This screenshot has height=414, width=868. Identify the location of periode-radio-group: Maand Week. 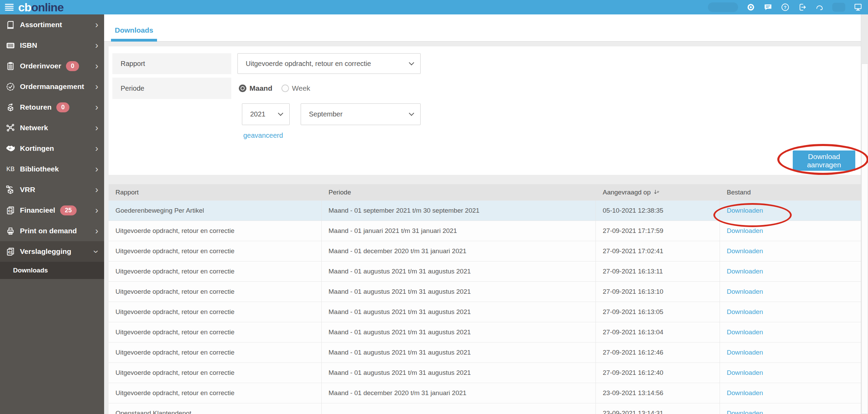
(275, 88).